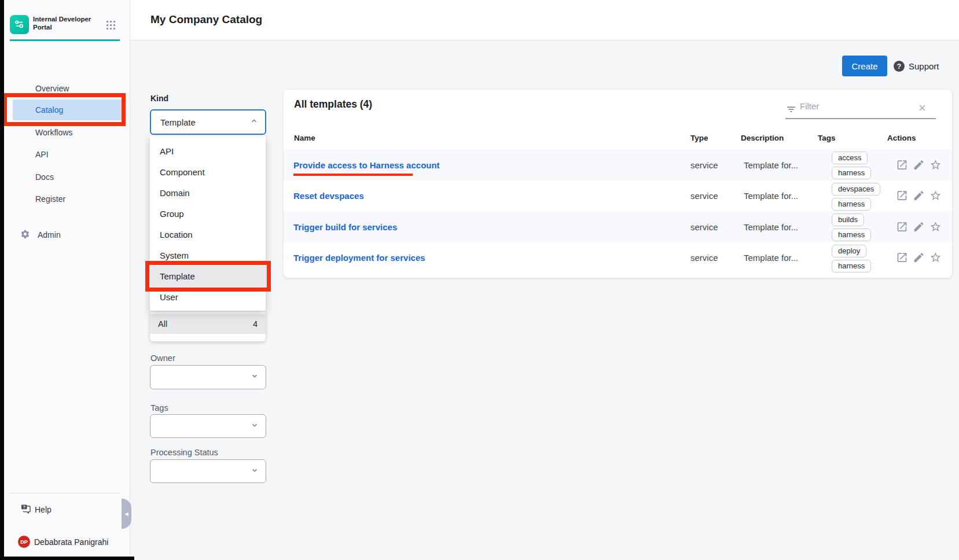 The image size is (959, 560). I want to click on annotation-underline-name, so click(353, 175).